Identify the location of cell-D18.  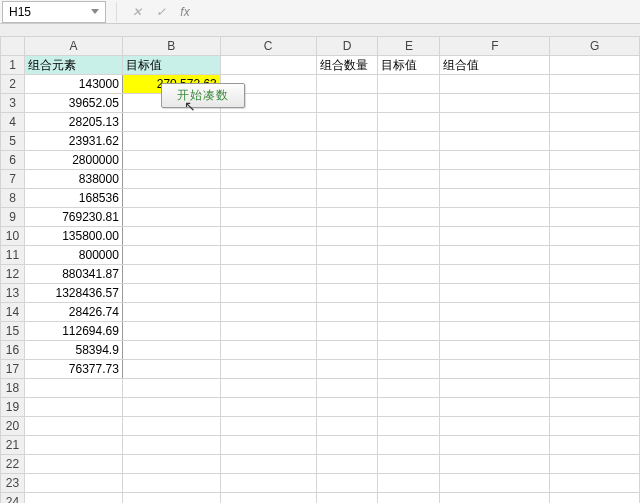
(347, 388).